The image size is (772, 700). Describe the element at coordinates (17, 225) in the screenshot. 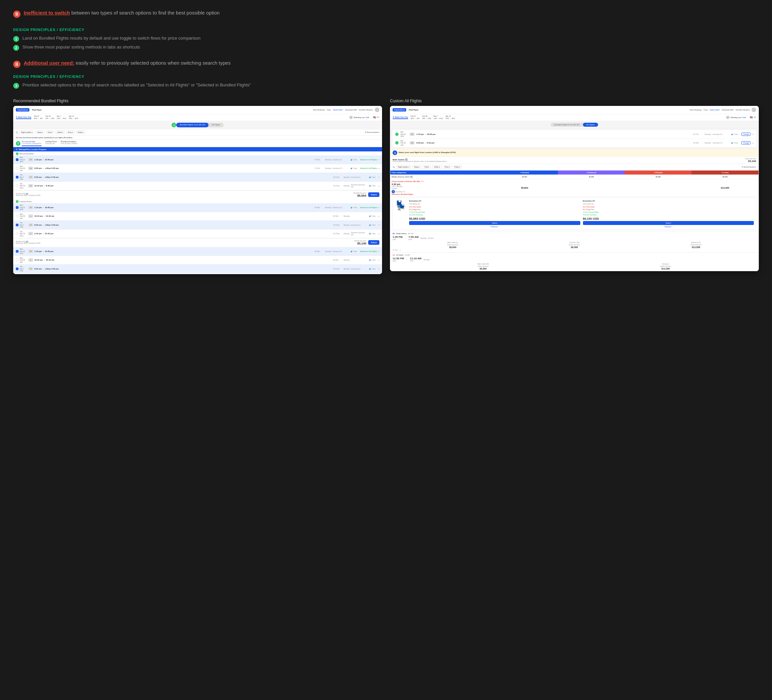

I see `checkbox-2-3: ✓` at that location.